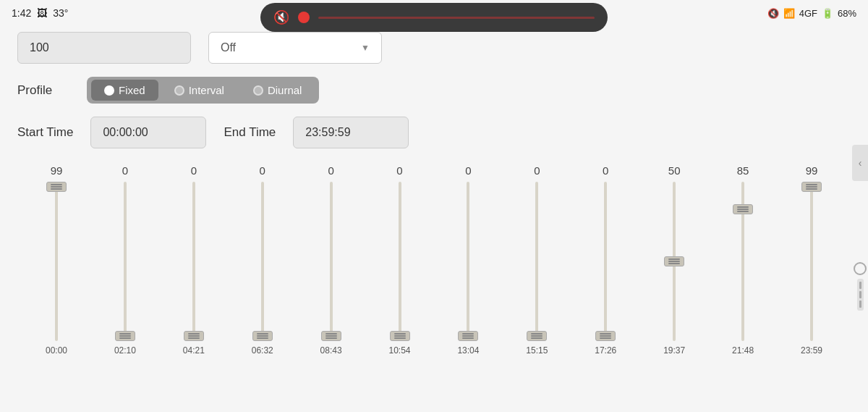  Describe the element at coordinates (827, 13) in the screenshot. I see `battery-icon: 🔋` at that location.